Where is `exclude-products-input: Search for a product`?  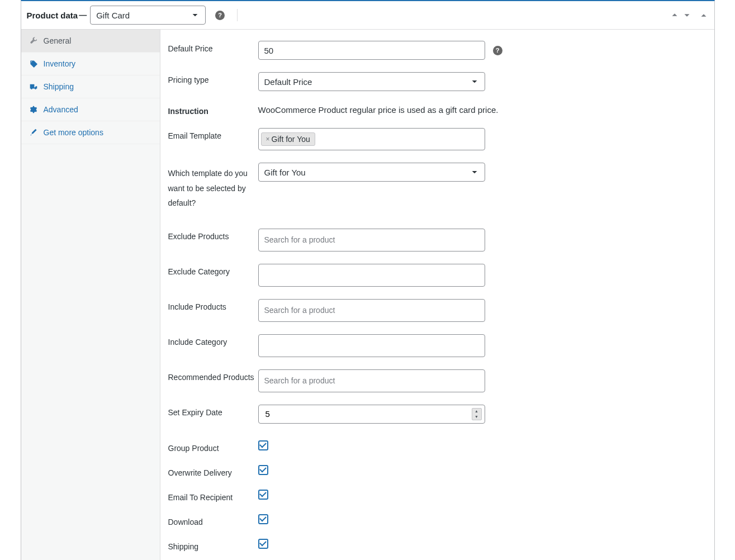 exclude-products-input: Search for a product is located at coordinates (372, 240).